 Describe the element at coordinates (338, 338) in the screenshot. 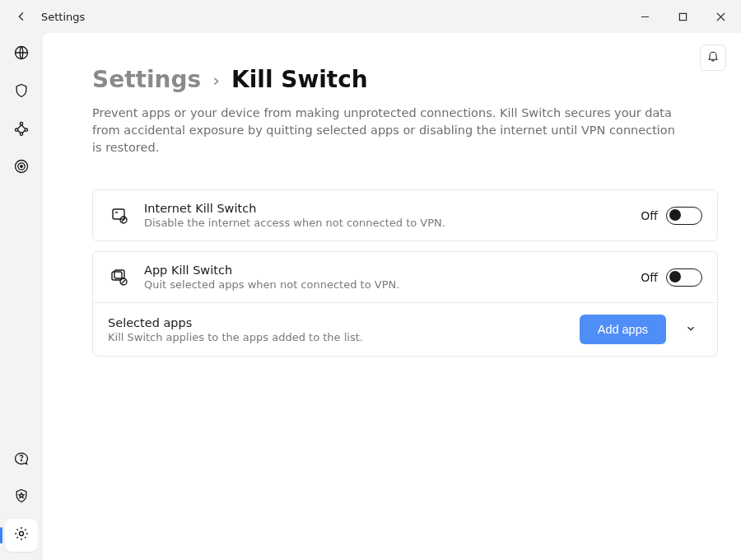

I see `selected-apps-subtitle: Kill Switch applies to the apps added to…` at that location.